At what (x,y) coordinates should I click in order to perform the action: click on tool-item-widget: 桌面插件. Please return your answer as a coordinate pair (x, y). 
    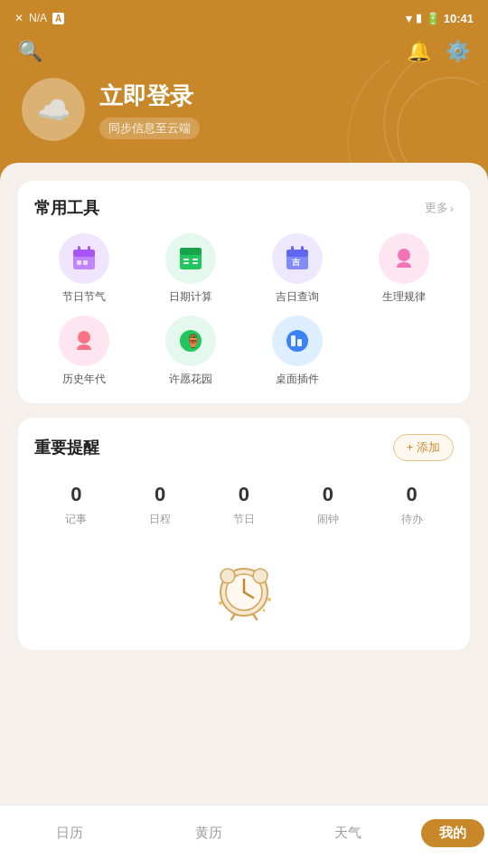
    Looking at the image, I should click on (297, 351).